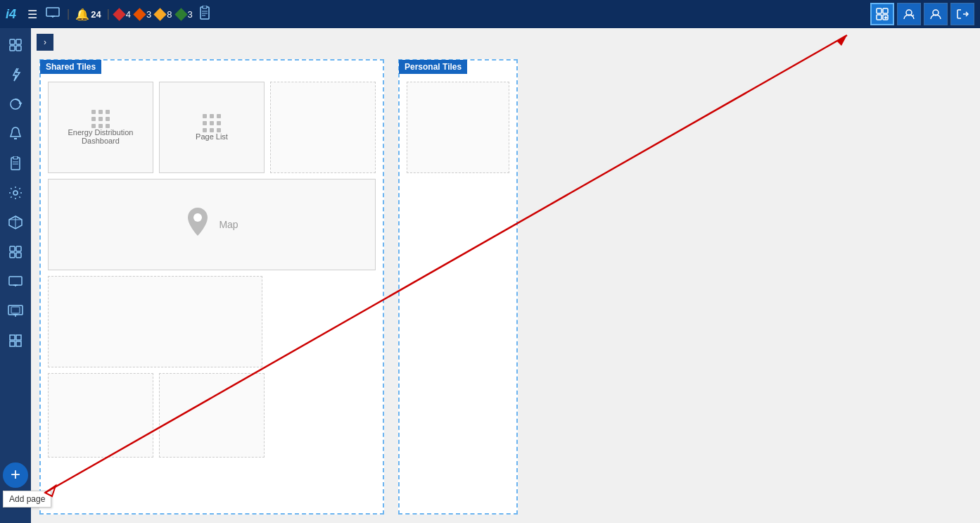 This screenshot has height=523, width=980. Describe the element at coordinates (15, 282) in the screenshot. I see `sidebar-item-monitor` at that location.